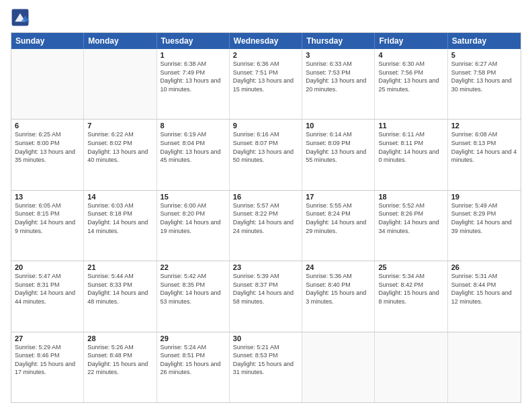 The image size is (532, 411). I want to click on day-info: Sunrise: 5:26 AM Sunset: 8:48 PM Dayligh…, so click(120, 360).